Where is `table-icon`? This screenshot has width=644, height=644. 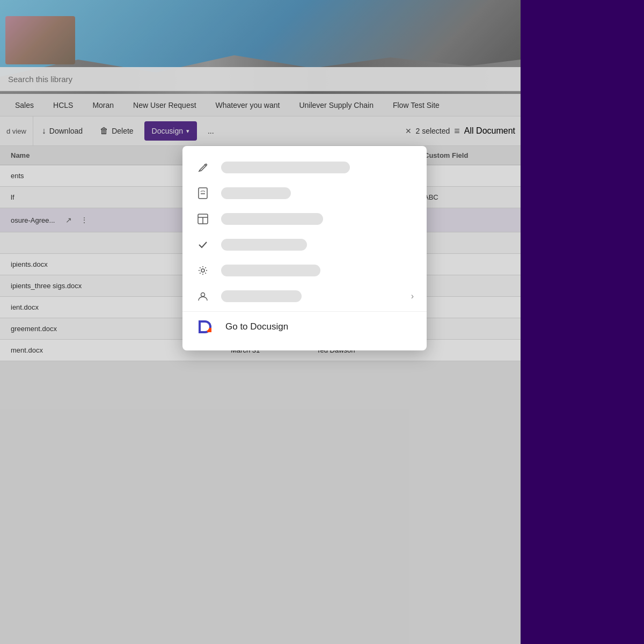
table-icon is located at coordinates (203, 219).